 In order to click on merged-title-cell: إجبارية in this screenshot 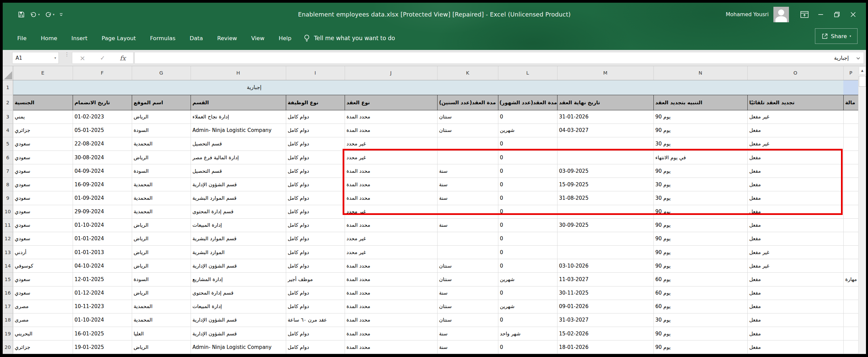, I will do `click(428, 87)`.